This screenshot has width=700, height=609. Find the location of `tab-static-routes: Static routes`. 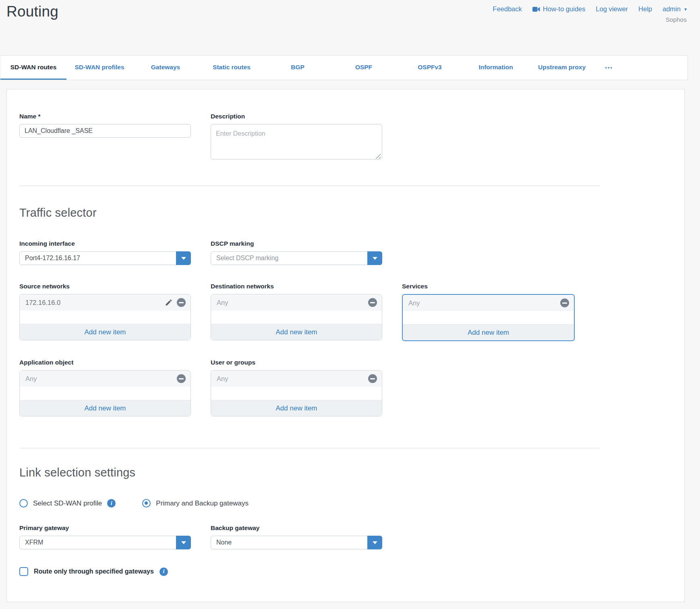

tab-static-routes: Static routes is located at coordinates (232, 68).